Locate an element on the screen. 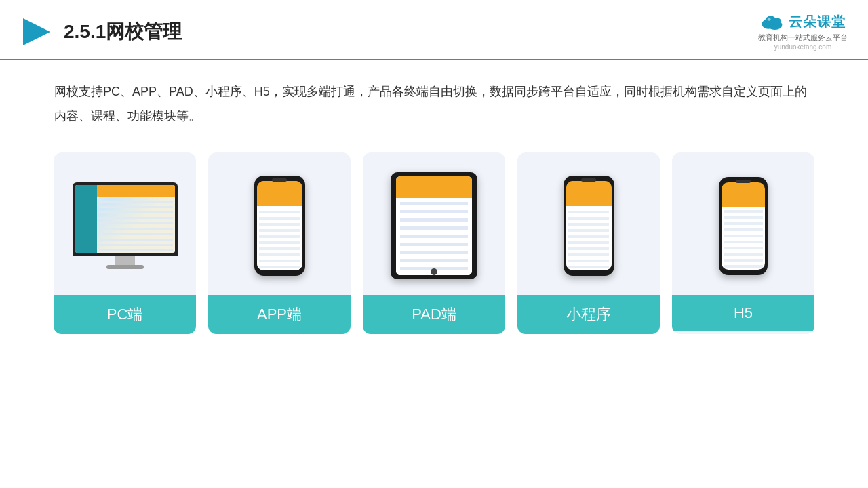 The image size is (868, 488). description-text: 网校支持PC、APP、PAD、小程序、H5，实现多端打通，产品各终端自由切换，数… is located at coordinates (434, 104).